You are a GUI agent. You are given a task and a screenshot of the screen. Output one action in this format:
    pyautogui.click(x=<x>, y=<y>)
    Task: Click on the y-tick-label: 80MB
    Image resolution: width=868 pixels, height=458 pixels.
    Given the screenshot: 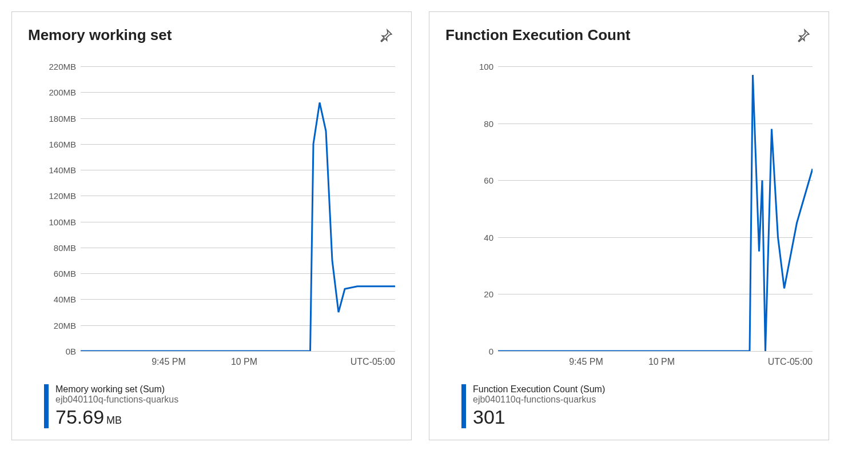 What is the action you would take?
    pyautogui.click(x=65, y=247)
    